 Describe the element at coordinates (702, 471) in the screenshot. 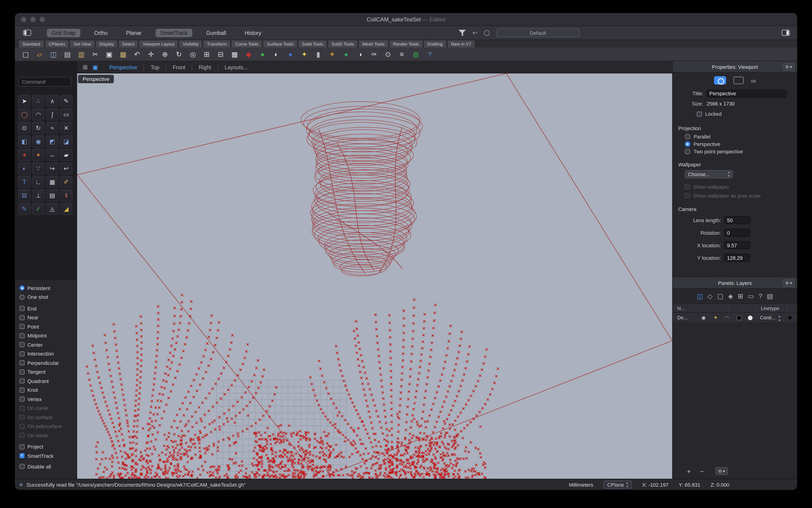

I see `delete-layer-button: −` at that location.